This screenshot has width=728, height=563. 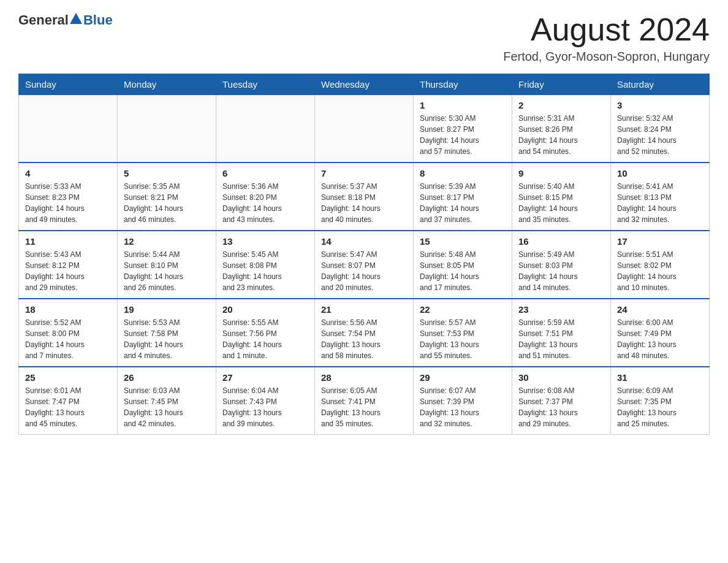 I want to click on logo-blue-text: Blue, so click(x=98, y=20).